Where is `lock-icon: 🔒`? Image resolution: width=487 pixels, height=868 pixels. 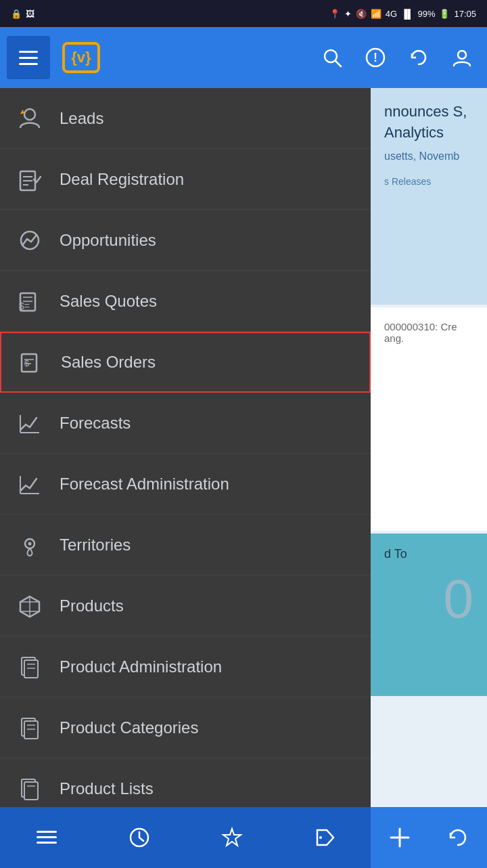
lock-icon: 🔒 is located at coordinates (16, 14).